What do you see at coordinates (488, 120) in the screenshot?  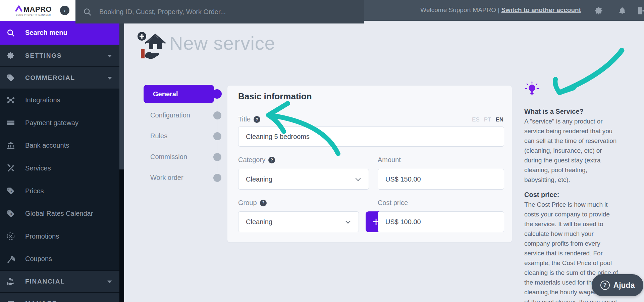 I see `lang-pt: PT` at bounding box center [488, 120].